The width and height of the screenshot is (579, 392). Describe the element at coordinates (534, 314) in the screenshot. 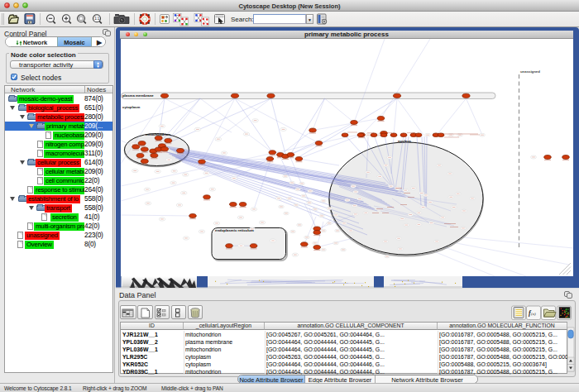

I see `svg-text: (x)` at that location.